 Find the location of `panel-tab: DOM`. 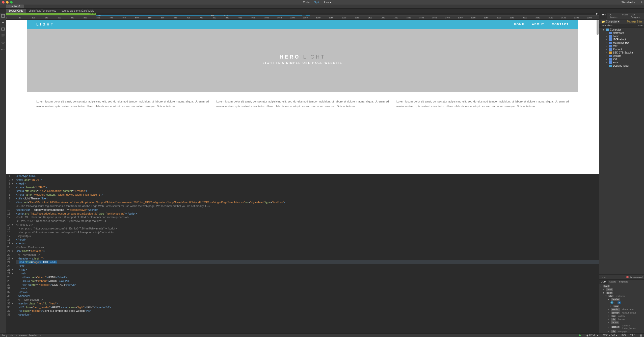

panel-tab: DOM is located at coordinates (604, 282).